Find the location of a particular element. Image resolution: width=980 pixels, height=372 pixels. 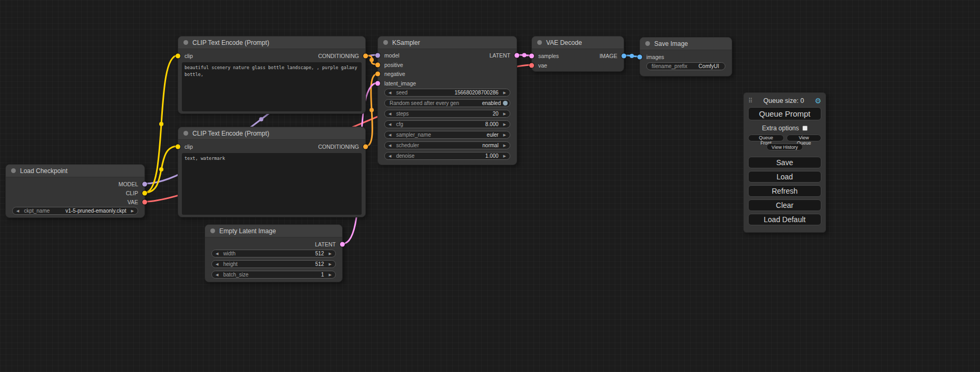

slot-dot-latent-image-input is located at coordinates (377, 83).